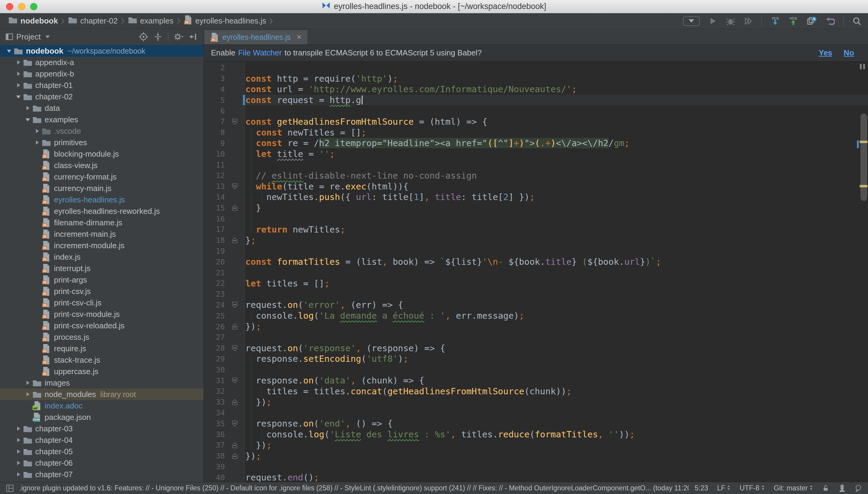 The height and width of the screenshot is (494, 868). What do you see at coordinates (556, 305) in the screenshot?
I see `code-text: request.on('error', (err) => {` at bounding box center [556, 305].